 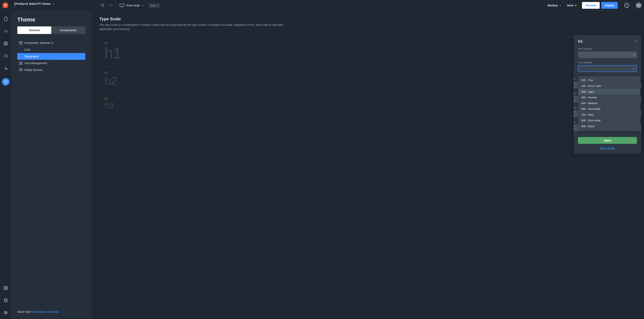 What do you see at coordinates (111, 5) in the screenshot?
I see `redo-icon` at bounding box center [111, 5].